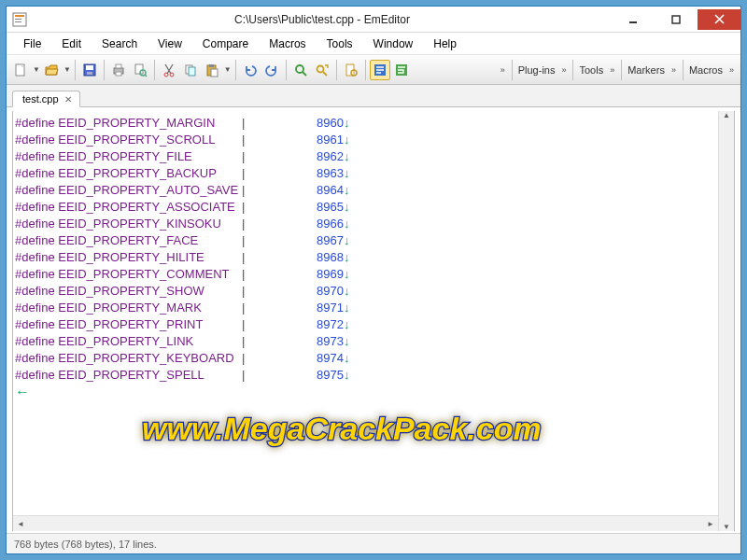  I want to click on replace-icon, so click(322, 70).